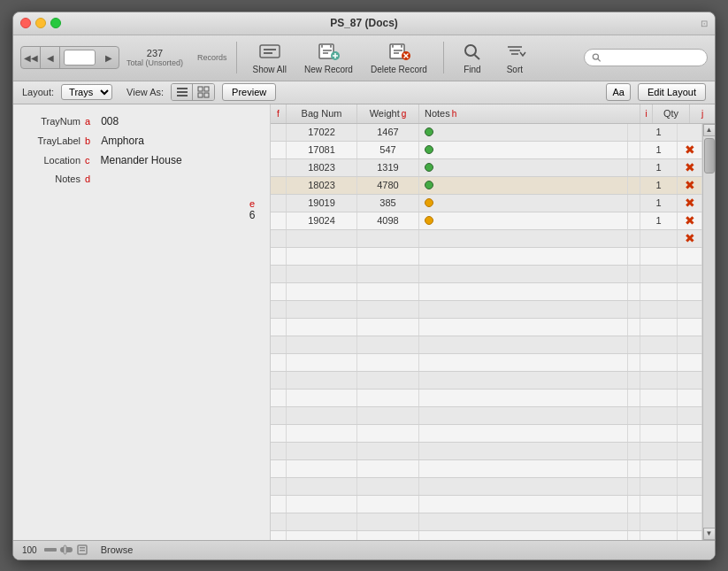 The image size is (728, 571). What do you see at coordinates (646, 58) in the screenshot?
I see `search-box` at bounding box center [646, 58].